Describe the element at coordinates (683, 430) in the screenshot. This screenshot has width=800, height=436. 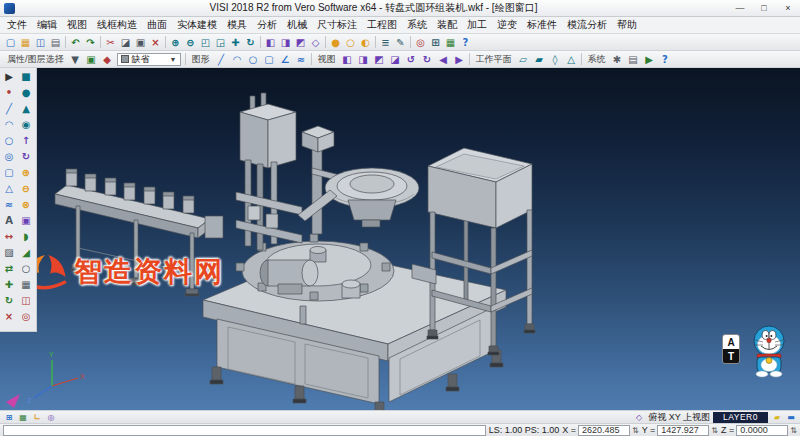
I see `coord-y-value: 1427.927` at that location.